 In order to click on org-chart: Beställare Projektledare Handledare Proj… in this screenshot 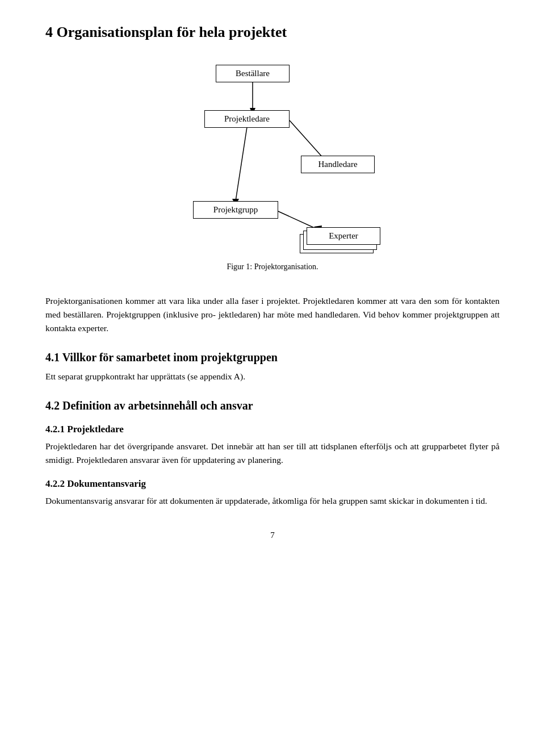, I will do `click(272, 161)`.